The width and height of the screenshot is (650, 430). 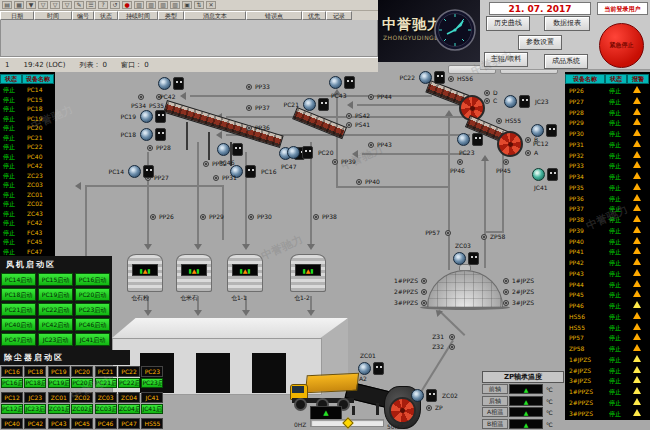 What do you see at coordinates (138, 16) in the screenshot?
I see `alarm-column-5: 持续时间` at bounding box center [138, 16].